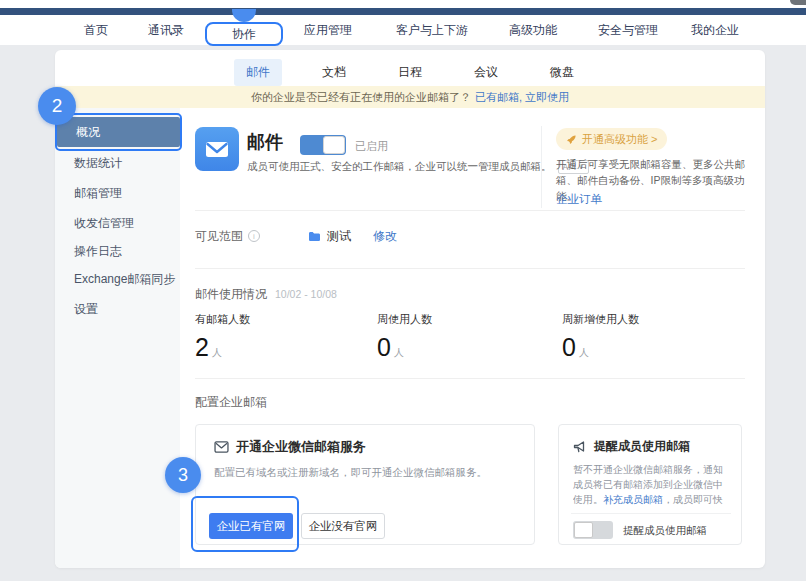 This screenshot has height=581, width=806. What do you see at coordinates (715, 30) in the screenshot?
I see `nav-item-my-company: 我的企业` at bounding box center [715, 30].